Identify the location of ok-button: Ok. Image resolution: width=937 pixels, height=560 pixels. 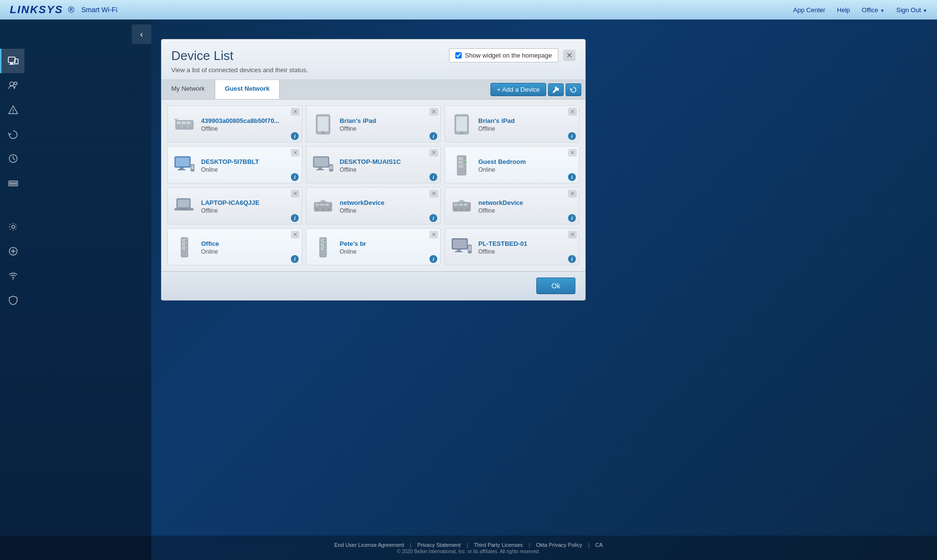
(556, 286).